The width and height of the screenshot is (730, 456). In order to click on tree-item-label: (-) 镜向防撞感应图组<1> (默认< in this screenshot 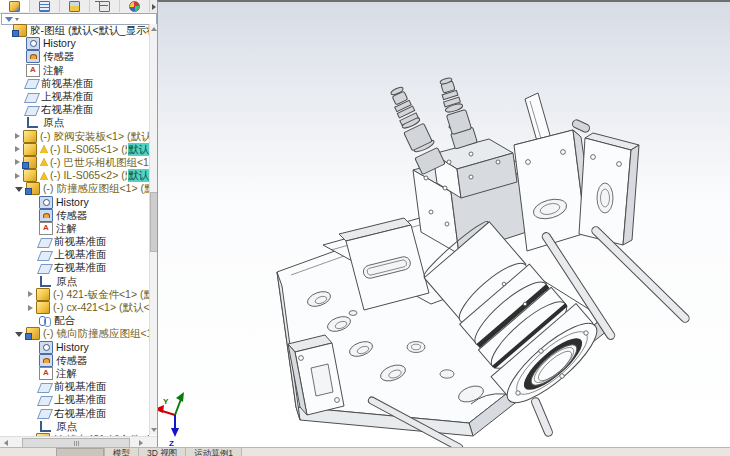, I will do `click(96, 334)`.